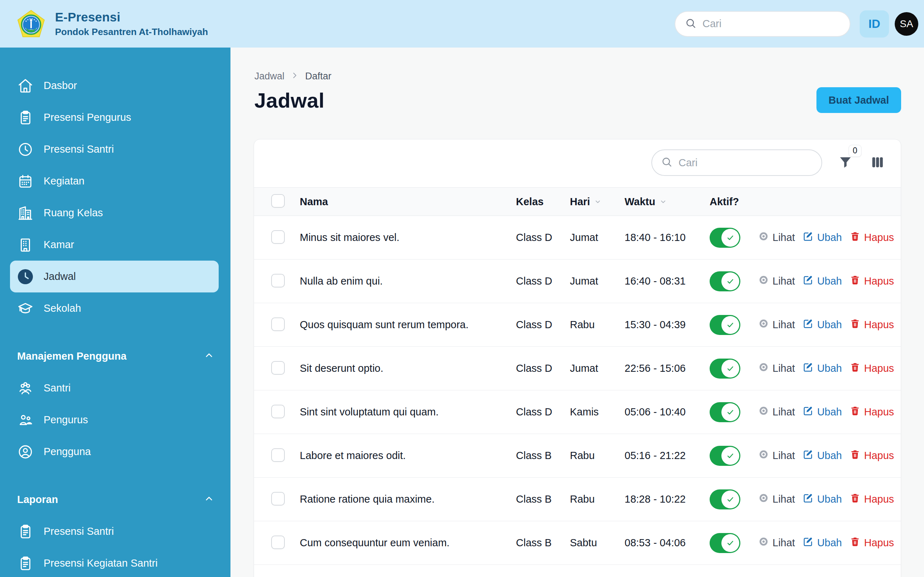 Image resolution: width=924 pixels, height=577 pixels. What do you see at coordinates (114, 213) in the screenshot?
I see `sidebar-item-ruang-kelas: Ruang Kelas` at bounding box center [114, 213].